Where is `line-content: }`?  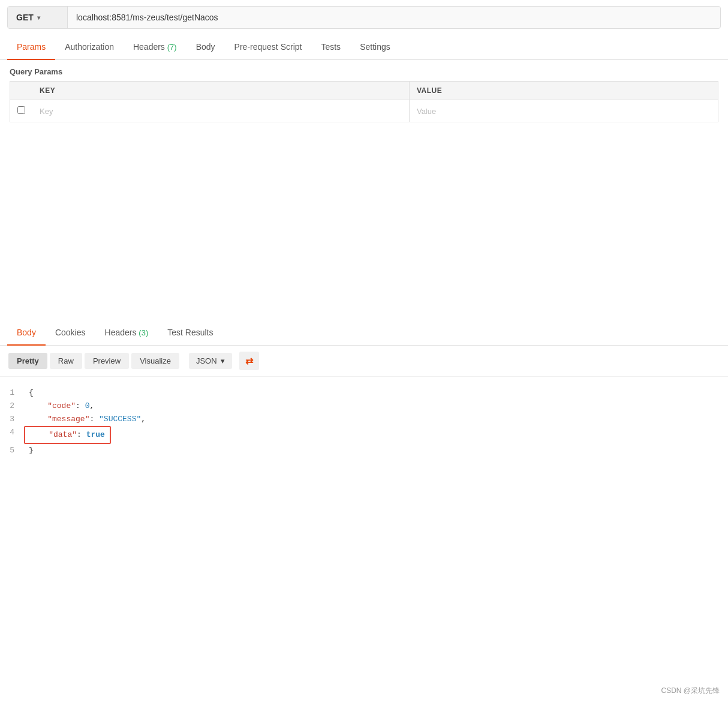
line-content: } is located at coordinates (376, 451).